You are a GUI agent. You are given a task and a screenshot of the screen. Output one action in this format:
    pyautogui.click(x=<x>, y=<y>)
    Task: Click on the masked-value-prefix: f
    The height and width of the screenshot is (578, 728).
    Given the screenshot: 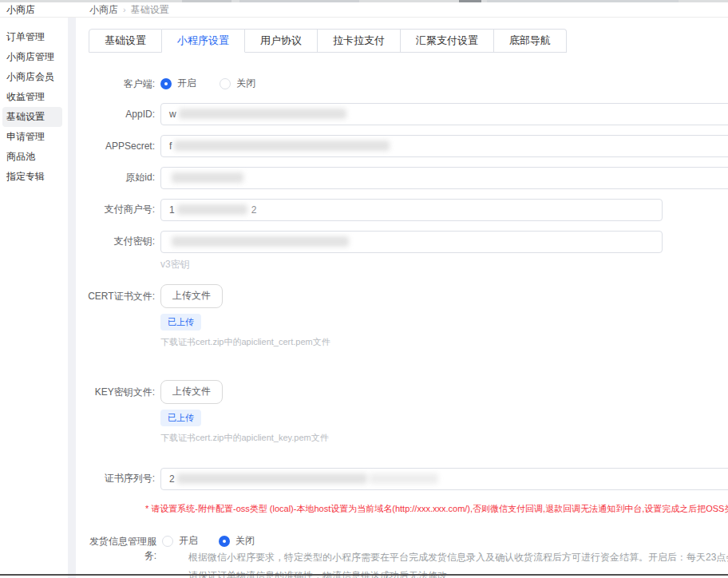 What is the action you would take?
    pyautogui.click(x=171, y=146)
    